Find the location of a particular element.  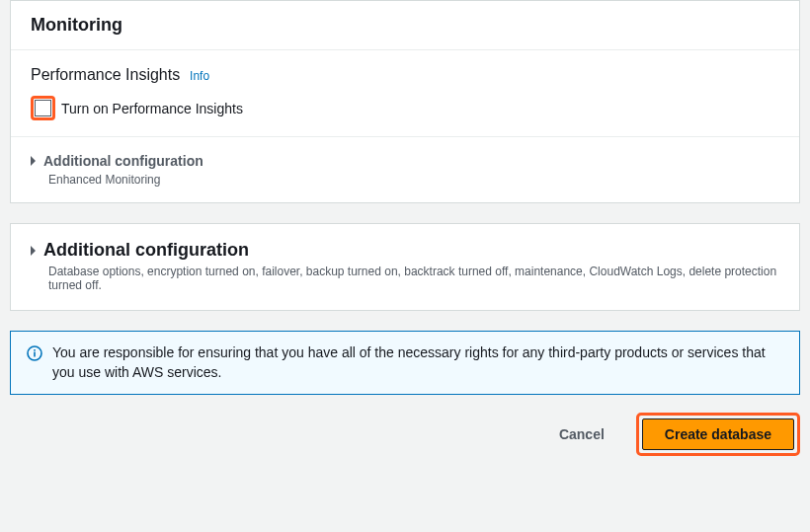

perf-insights-checkbox is located at coordinates (43, 109).